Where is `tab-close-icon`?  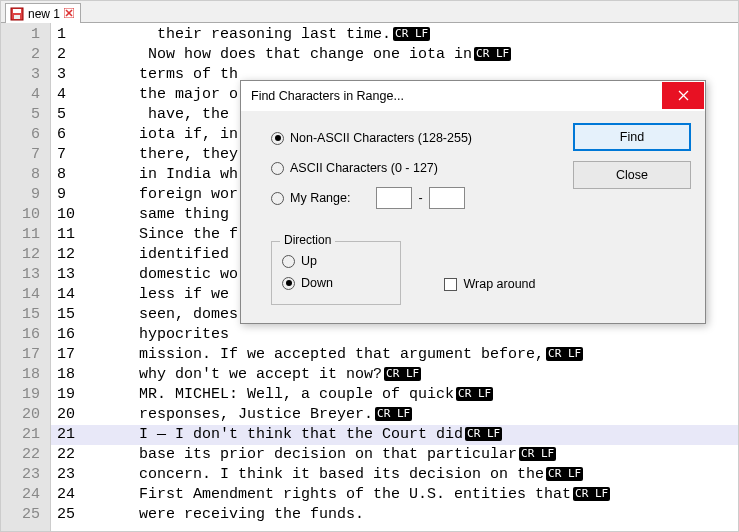
tab-close-icon is located at coordinates (69, 14).